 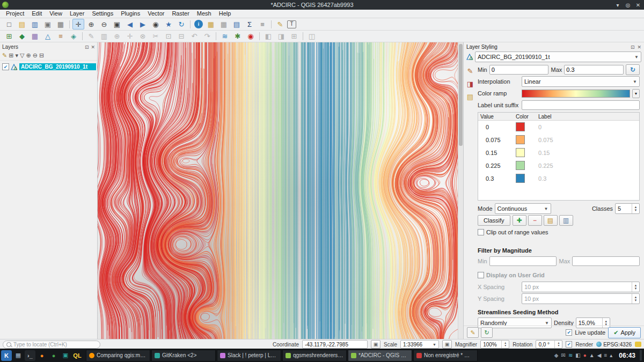 I want to click on mesh-3d-tab-icon: ◨, so click(x=470, y=84).